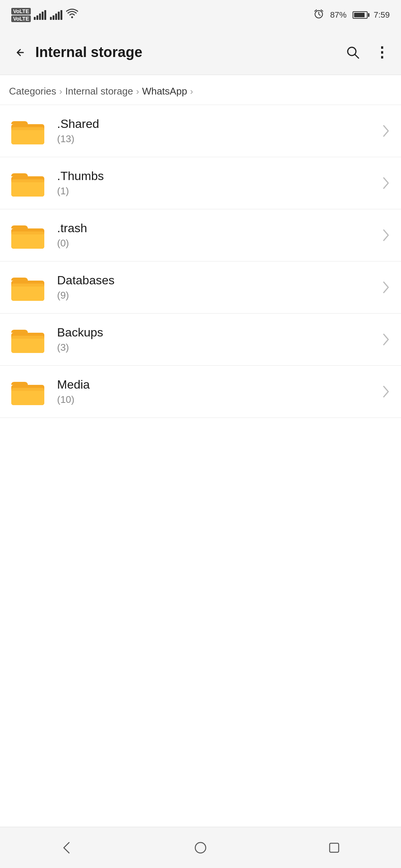 The image size is (401, 868). Describe the element at coordinates (360, 15) in the screenshot. I see `battery-icon` at that location.